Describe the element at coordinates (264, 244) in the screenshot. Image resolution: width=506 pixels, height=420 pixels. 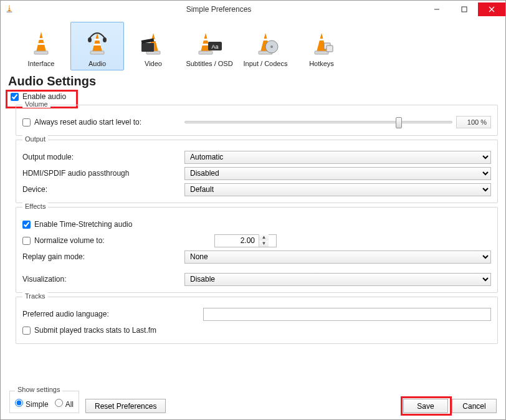
I see `spin-down-icon: ▼` at that location.